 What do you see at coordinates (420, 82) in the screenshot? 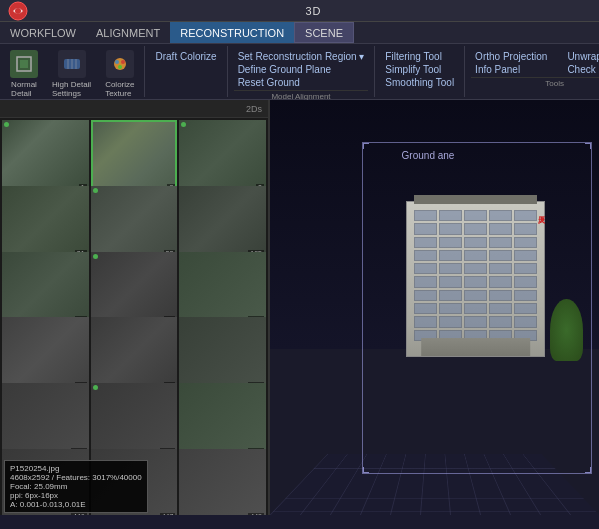
I see `smoothing-tool-link: Smoothing Tool` at bounding box center [420, 82].